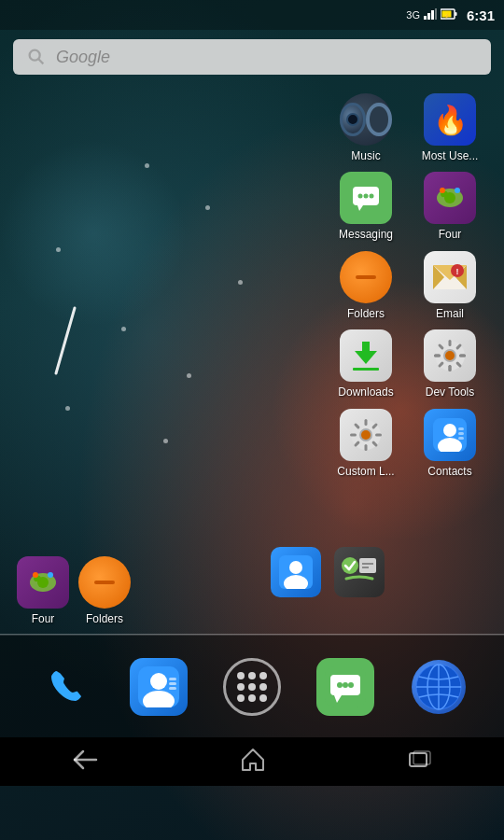  I want to click on app-icon-email: ! Email, so click(450, 286).